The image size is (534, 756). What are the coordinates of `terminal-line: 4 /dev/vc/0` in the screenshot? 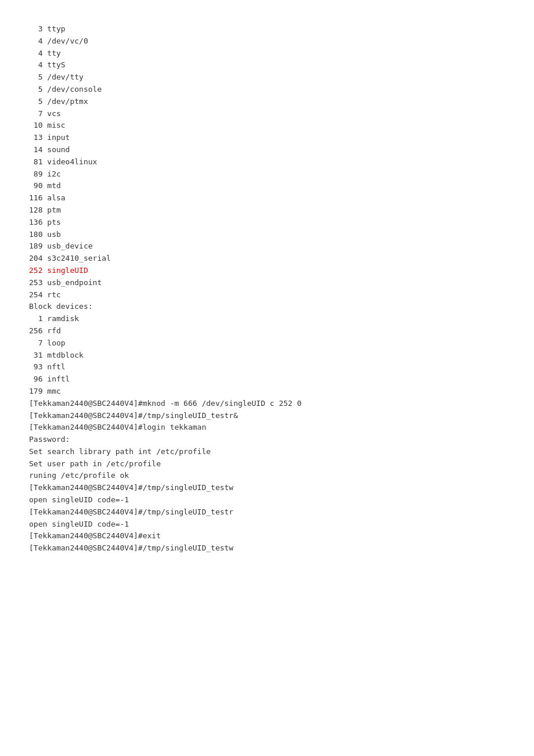 It's located at (267, 42).